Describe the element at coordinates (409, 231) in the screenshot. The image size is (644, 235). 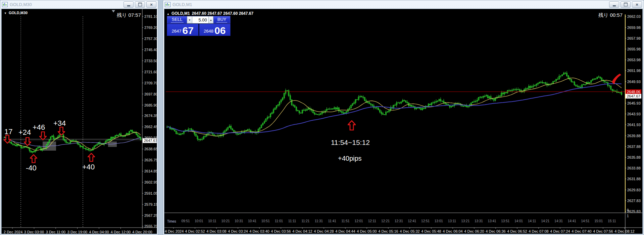
I see `time-axis-label: 4 Dec 05:32` at that location.